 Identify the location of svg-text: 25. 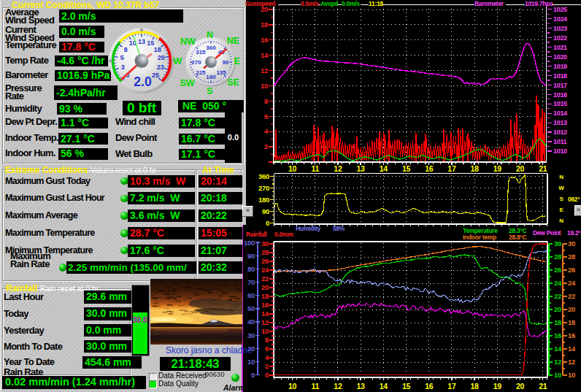
(155, 75).